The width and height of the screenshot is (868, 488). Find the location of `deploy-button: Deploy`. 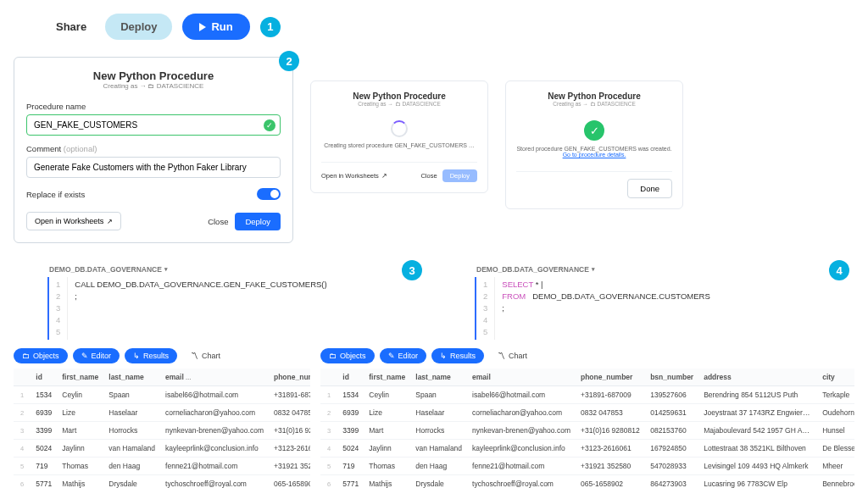

deploy-button: Deploy is located at coordinates (139, 27).